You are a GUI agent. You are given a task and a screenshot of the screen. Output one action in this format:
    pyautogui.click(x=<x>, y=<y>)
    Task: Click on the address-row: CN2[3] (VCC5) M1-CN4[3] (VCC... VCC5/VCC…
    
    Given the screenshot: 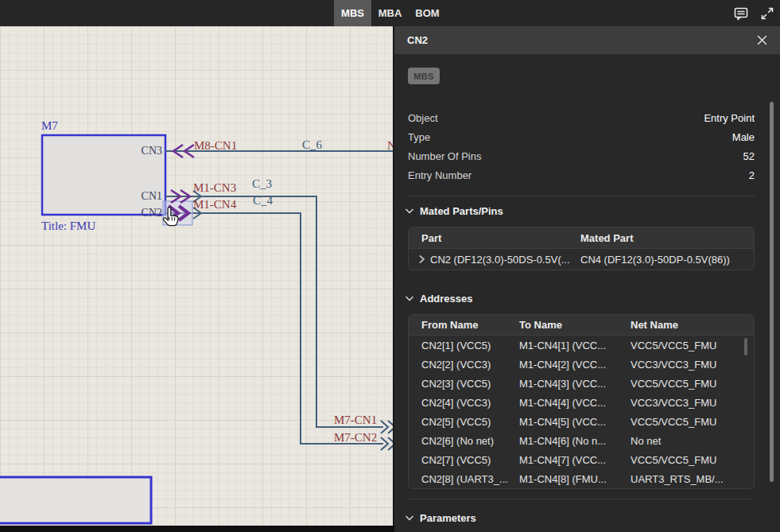 What is the action you would take?
    pyautogui.click(x=581, y=383)
    